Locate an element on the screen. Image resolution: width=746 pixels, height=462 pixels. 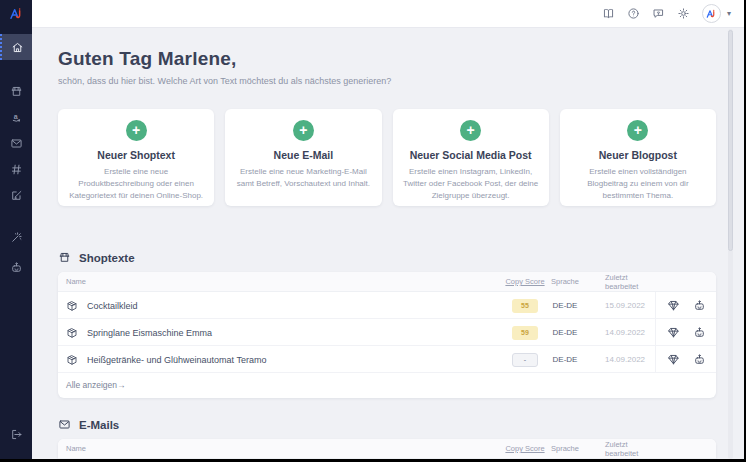
card-neue-email: + Neue E-Mail Erstelle eine neue Marketi… is located at coordinates (303, 158).